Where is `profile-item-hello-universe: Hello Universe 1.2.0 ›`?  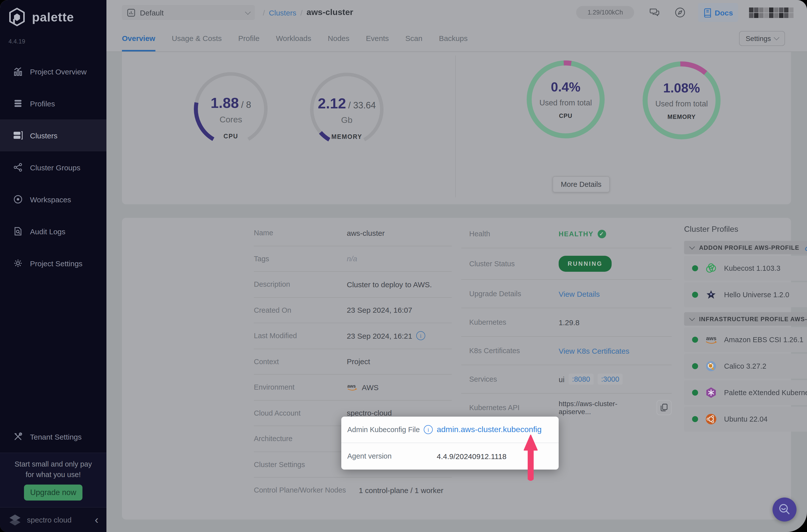 profile-item-hello-universe: Hello Universe 1.2.0 › is located at coordinates (746, 294).